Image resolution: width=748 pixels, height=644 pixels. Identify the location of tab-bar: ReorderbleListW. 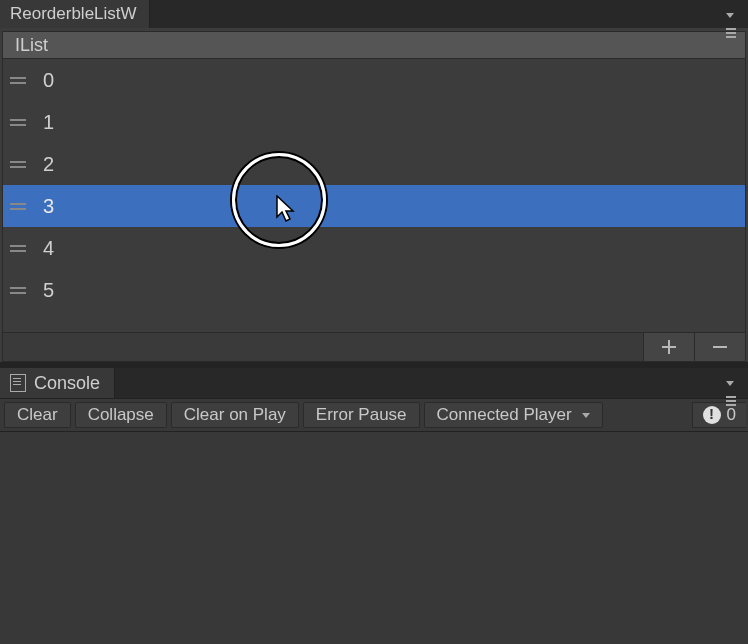
(374, 14).